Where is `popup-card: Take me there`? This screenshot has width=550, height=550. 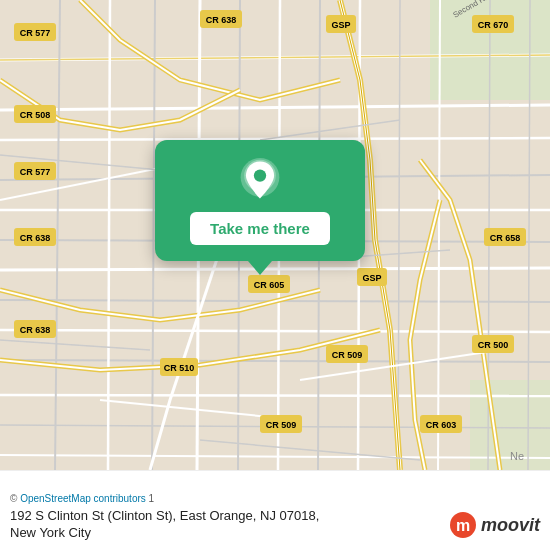
popup-card: Take me there is located at coordinates (260, 200).